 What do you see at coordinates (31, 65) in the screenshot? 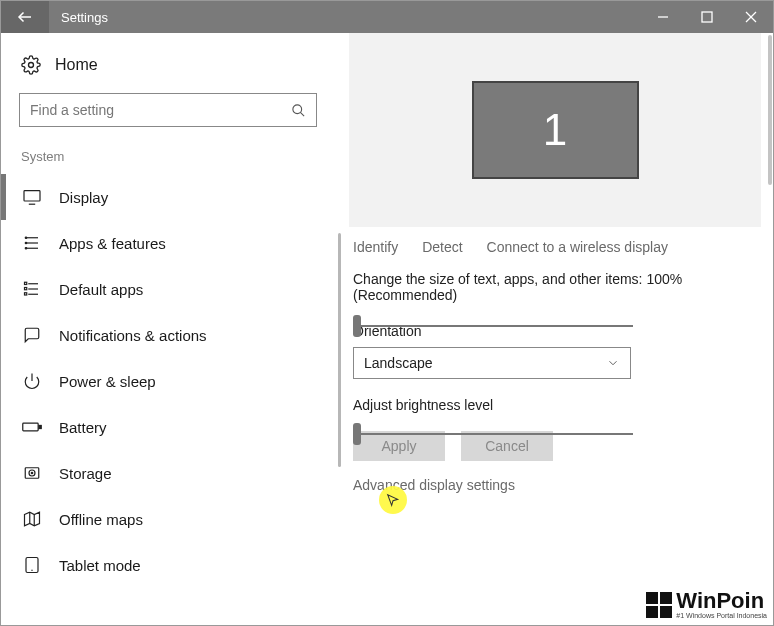
I see `gear-icon` at bounding box center [31, 65].